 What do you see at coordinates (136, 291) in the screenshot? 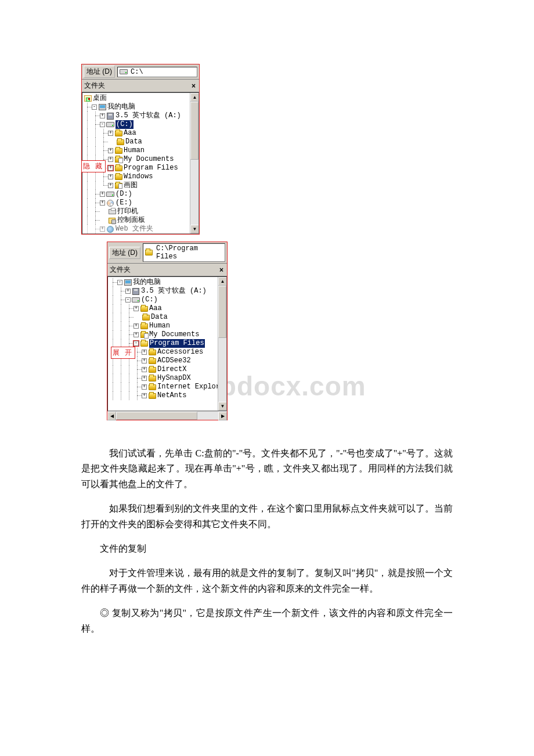
I see `floppy-icon` at bounding box center [136, 291].